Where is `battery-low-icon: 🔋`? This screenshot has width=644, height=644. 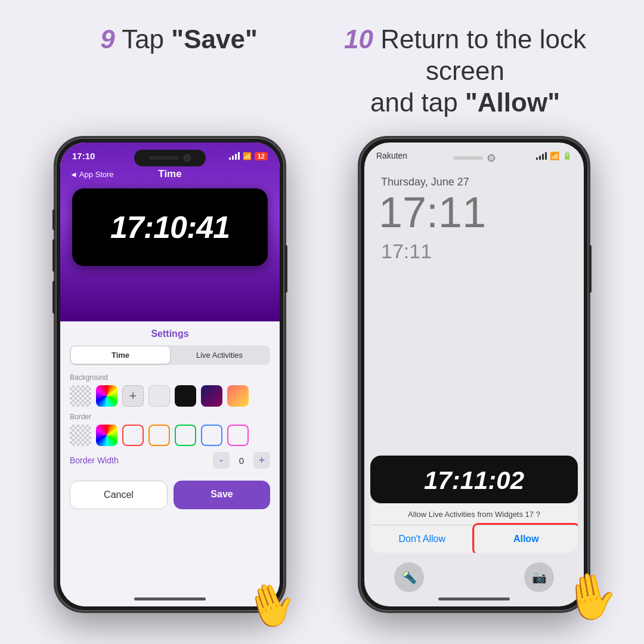
battery-low-icon: 🔋 is located at coordinates (567, 156).